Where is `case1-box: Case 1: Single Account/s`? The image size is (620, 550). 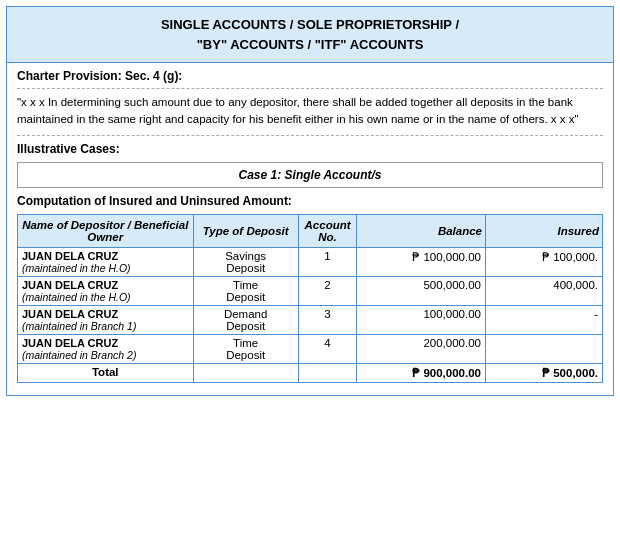
case1-box: Case 1: Single Account/s is located at coordinates (310, 175).